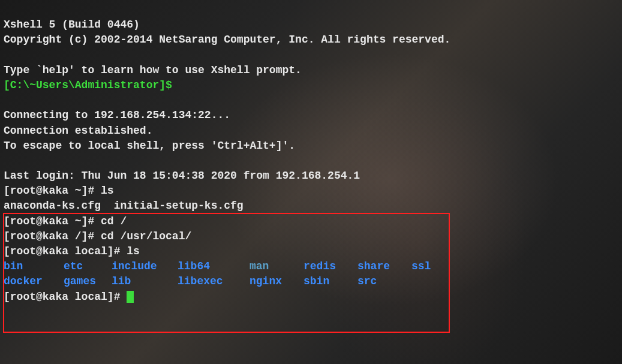 This screenshot has width=622, height=364. Describe the element at coordinates (88, 282) in the screenshot. I see `dir-games: games` at that location.